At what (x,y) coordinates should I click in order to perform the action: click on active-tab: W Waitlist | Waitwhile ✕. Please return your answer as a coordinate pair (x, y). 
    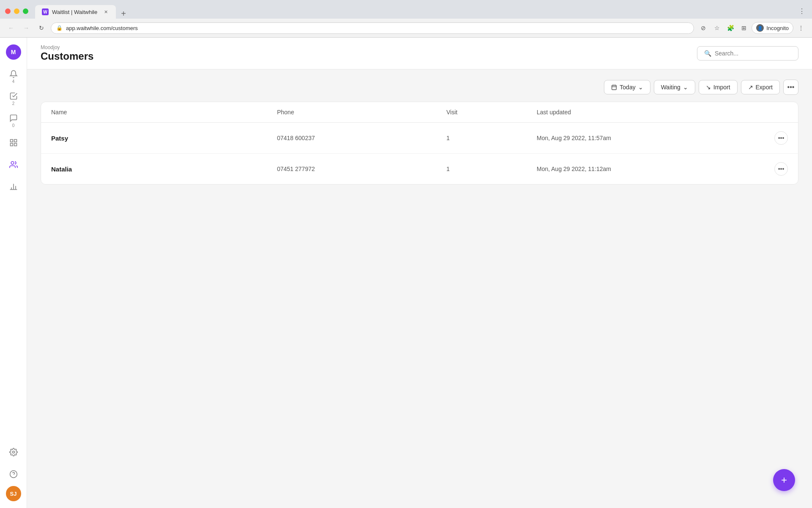
    Looking at the image, I should click on (75, 12).